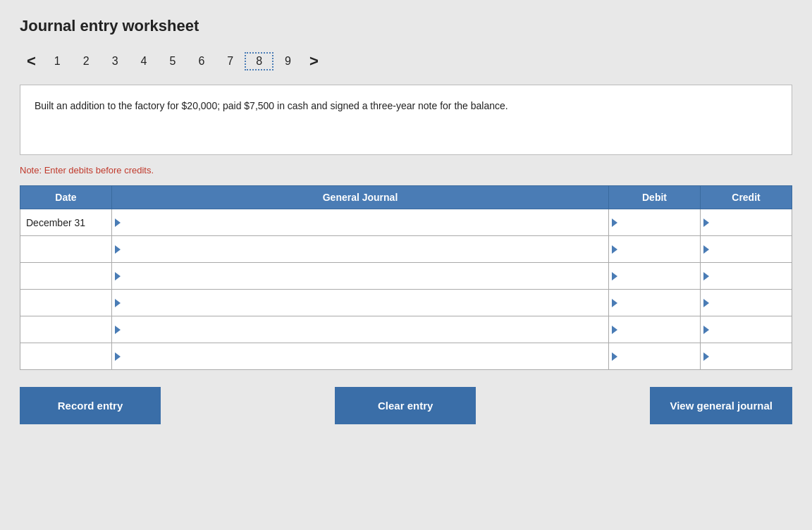 This screenshot has width=812, height=530. What do you see at coordinates (144, 61) in the screenshot?
I see `nav-number-4: 4` at bounding box center [144, 61].